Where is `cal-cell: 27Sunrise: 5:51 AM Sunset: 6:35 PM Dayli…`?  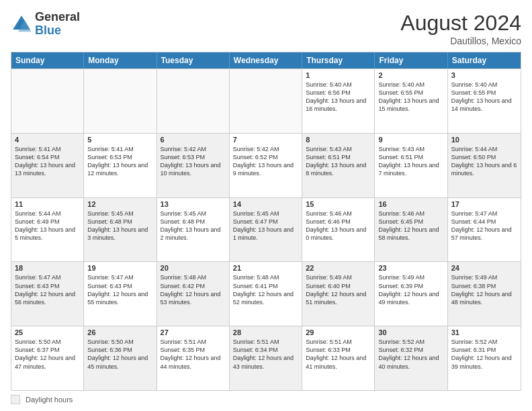
cal-cell: 27Sunrise: 5:51 AM Sunset: 6:35 PM Dayli… is located at coordinates (193, 359).